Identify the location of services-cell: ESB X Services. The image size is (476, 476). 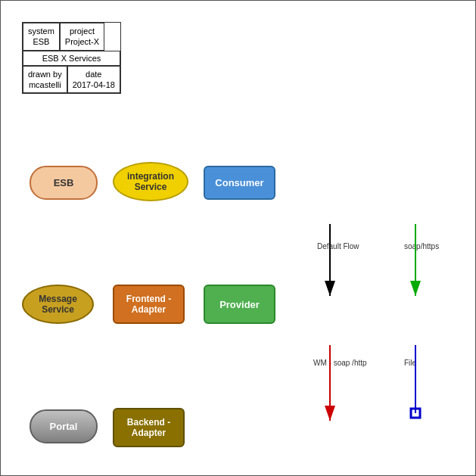
(71, 58).